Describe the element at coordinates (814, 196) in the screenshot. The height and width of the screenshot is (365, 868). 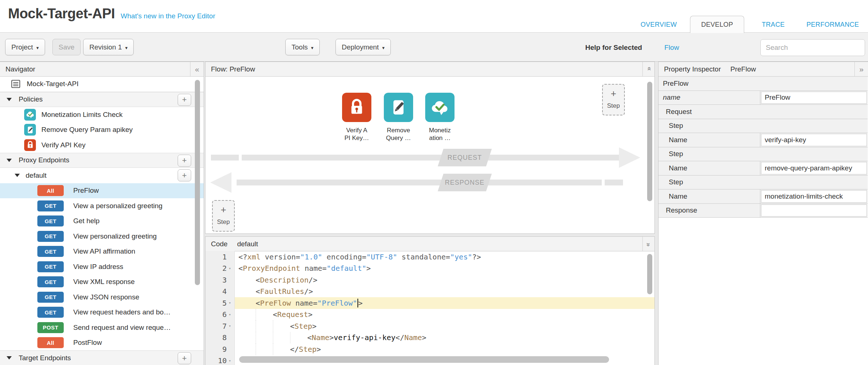
I see `inspector-field-value: monetization-limits-check` at that location.